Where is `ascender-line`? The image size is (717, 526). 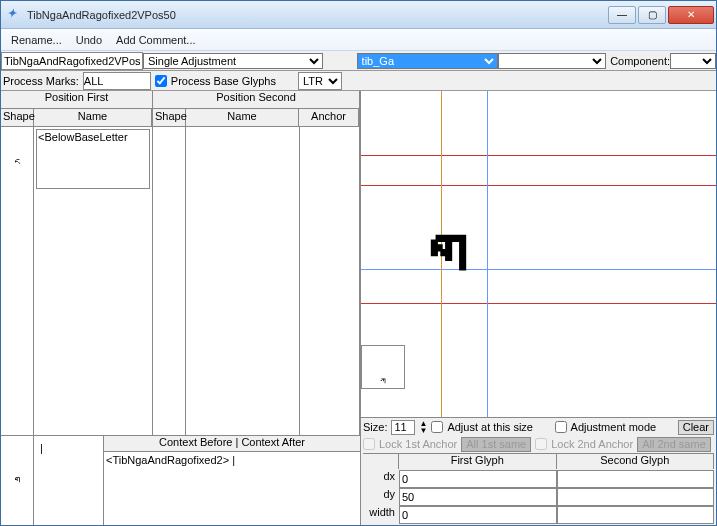 ascender-line is located at coordinates (538, 156).